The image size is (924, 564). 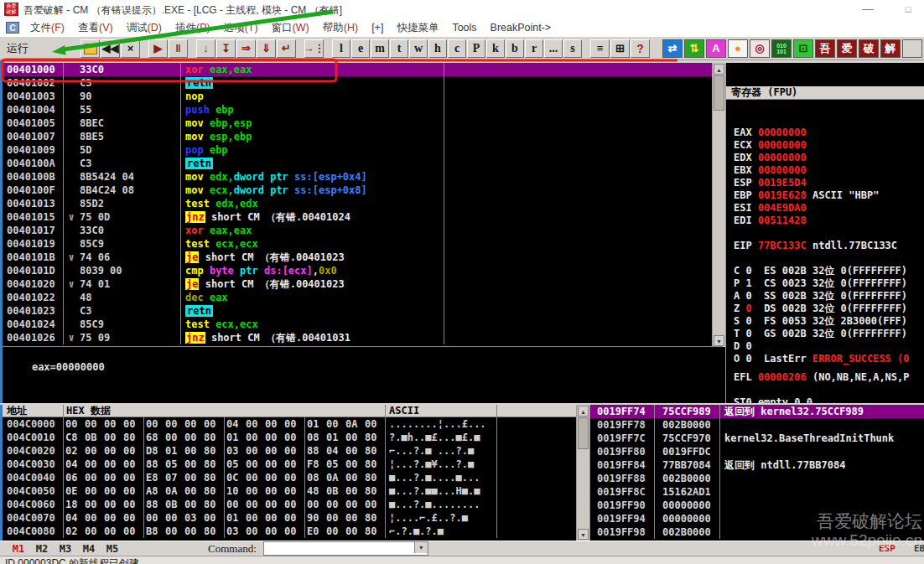 I want to click on register-line: O 0 LastErr ERROR_SUCCESS (0, so click(x=828, y=359).